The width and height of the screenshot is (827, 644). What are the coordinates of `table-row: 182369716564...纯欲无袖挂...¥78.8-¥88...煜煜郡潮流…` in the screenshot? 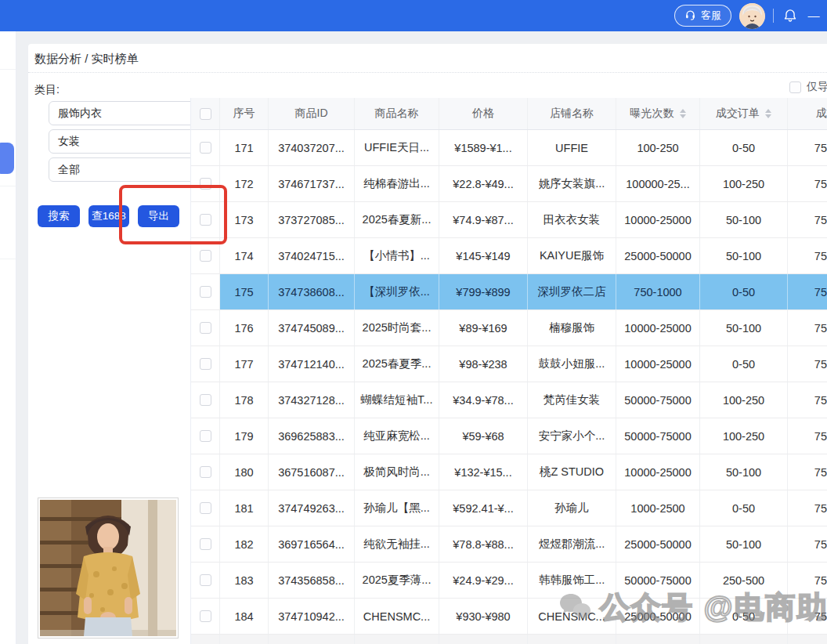 It's located at (509, 545).